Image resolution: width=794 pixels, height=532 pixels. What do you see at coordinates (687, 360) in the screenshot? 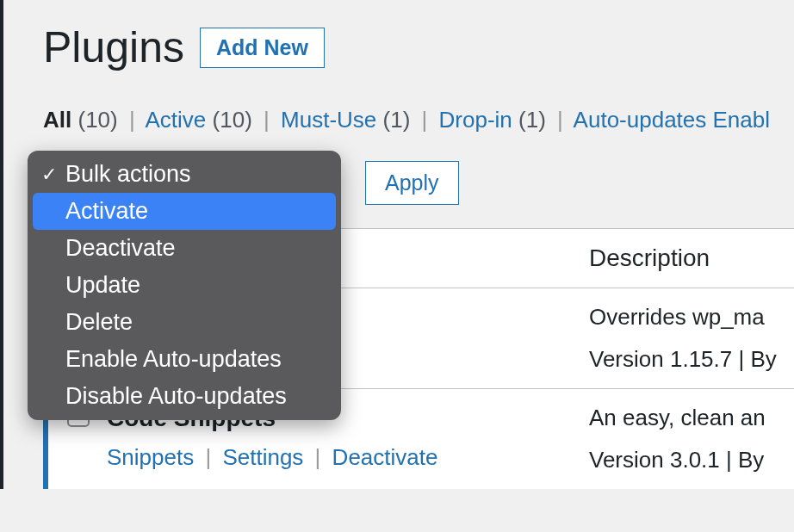
I see `plugin-meta: Version 1.15.7 | By` at bounding box center [687, 360].